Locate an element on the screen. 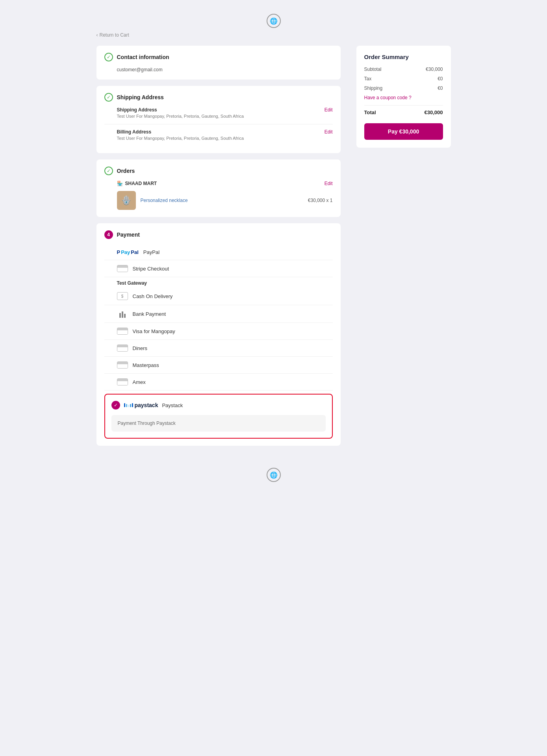 The width and height of the screenshot is (547, 756). payment-method-visa: Visa for Mangopay is located at coordinates (219, 332).